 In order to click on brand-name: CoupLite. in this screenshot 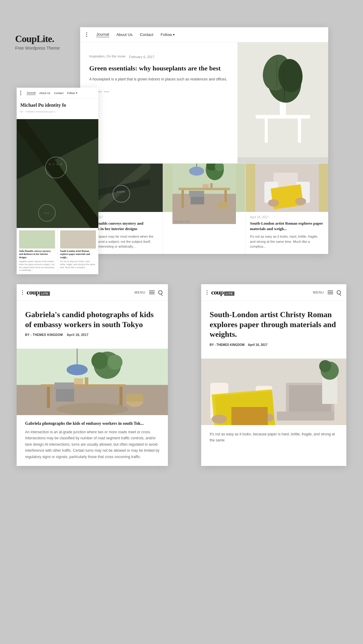, I will do `click(38, 39)`.